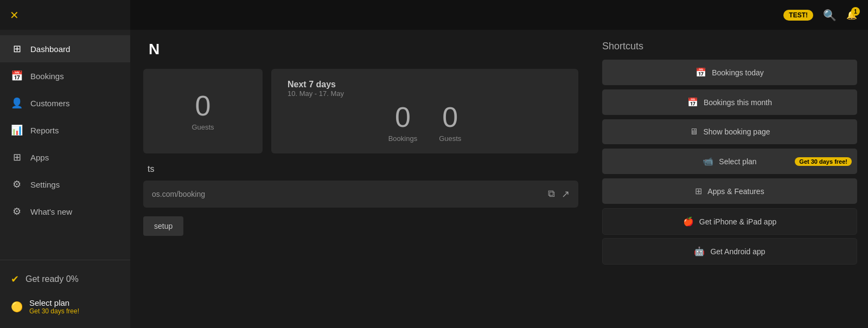 The width and height of the screenshot is (868, 328). Describe the element at coordinates (163, 226) in the screenshot. I see `setup-button: setup` at that location.